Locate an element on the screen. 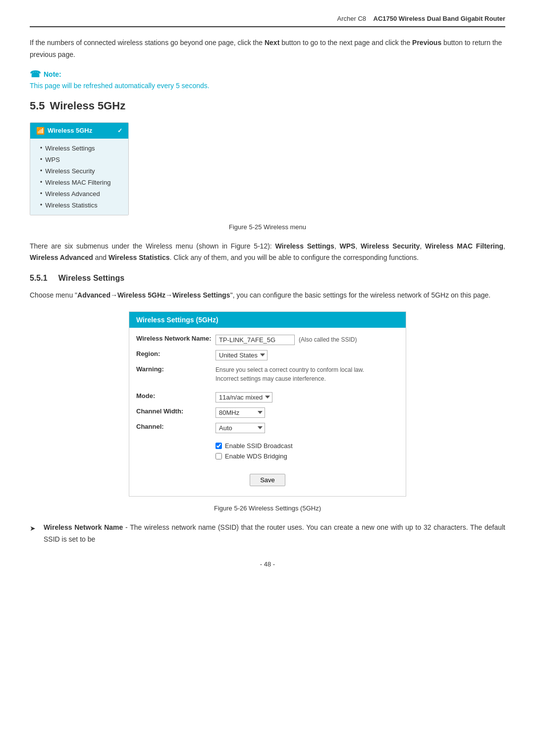 The width and height of the screenshot is (535, 756). channel-width-select: 80MHz is located at coordinates (240, 413).